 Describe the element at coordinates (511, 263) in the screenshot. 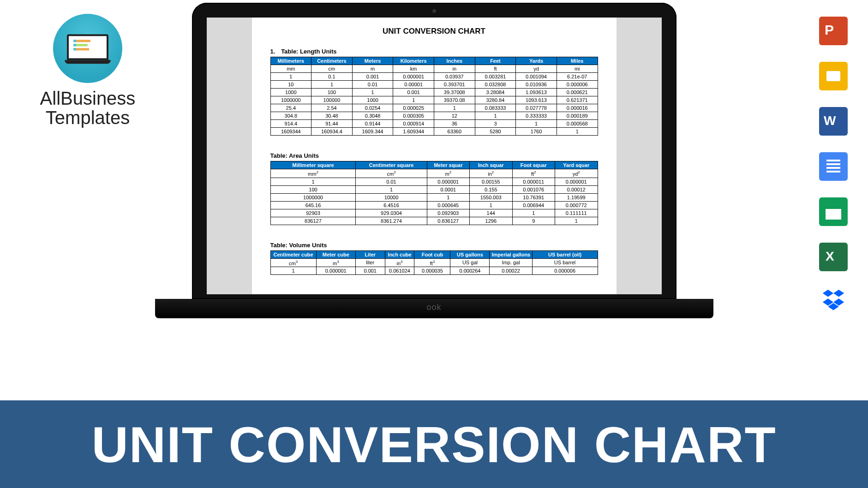

I see `table-cell: Imp. gal` at that location.